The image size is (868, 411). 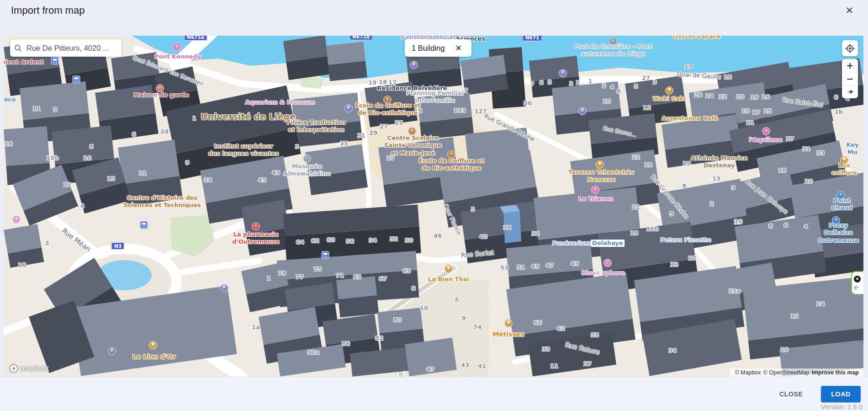 What do you see at coordinates (850, 92) in the screenshot?
I see `compass-needle-icon` at bounding box center [850, 92].